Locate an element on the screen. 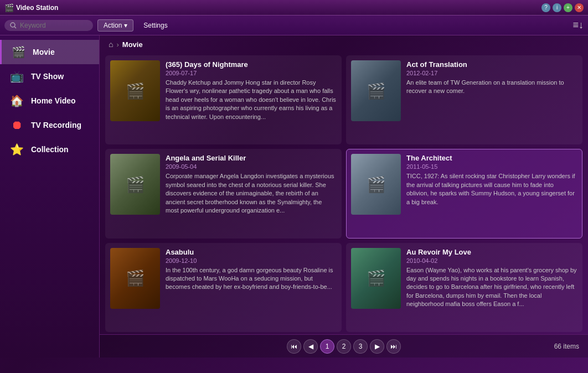 This screenshot has height=373, width=588. app-icon: 🎬 is located at coordinates (9, 8).